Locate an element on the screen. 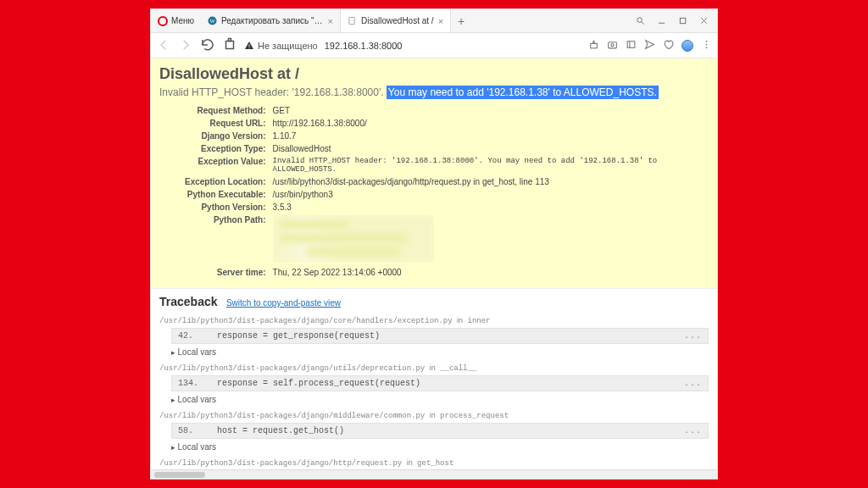 The width and height of the screenshot is (868, 488). screenshot-icon is located at coordinates (612, 46).